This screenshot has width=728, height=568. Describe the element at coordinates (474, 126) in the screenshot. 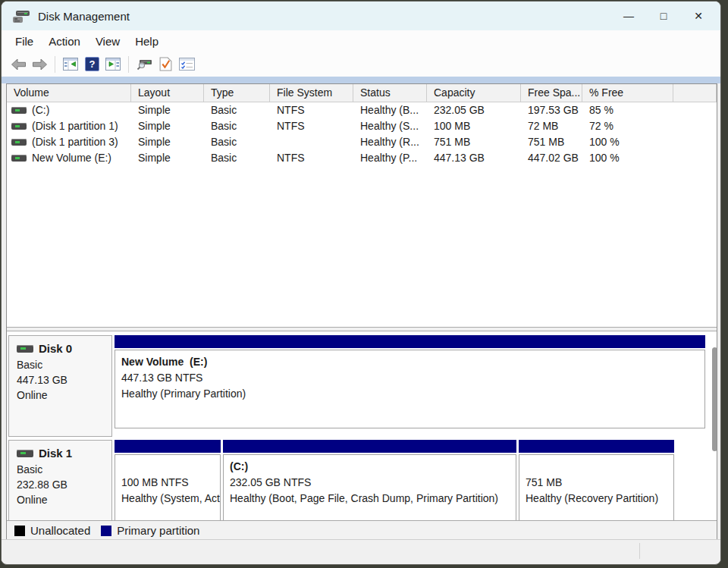

I see `capacity-value: 100 MB` at that location.